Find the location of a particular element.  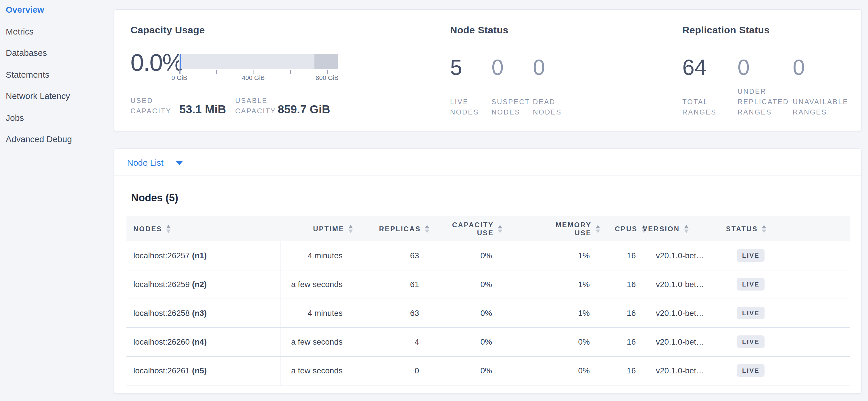

chevron-down-icon is located at coordinates (180, 163).